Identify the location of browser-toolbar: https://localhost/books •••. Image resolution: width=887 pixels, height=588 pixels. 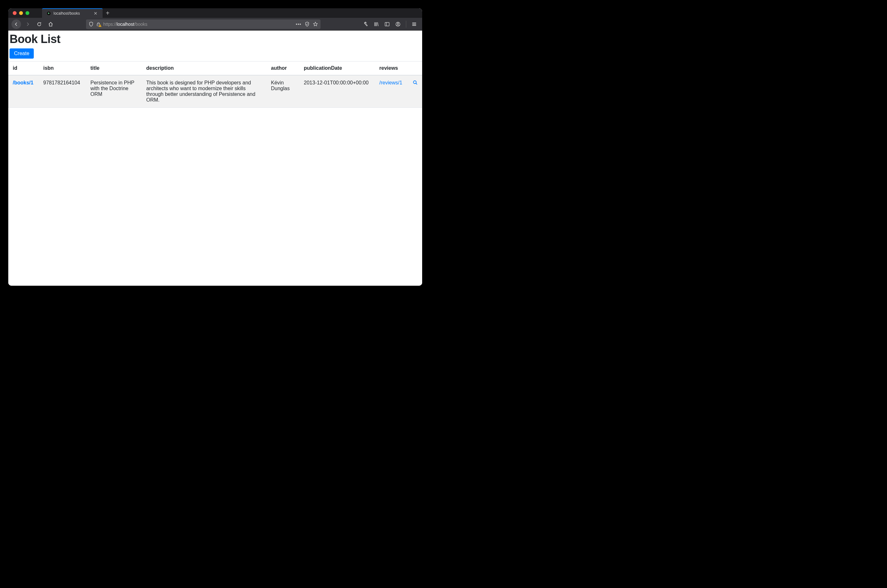
(215, 24).